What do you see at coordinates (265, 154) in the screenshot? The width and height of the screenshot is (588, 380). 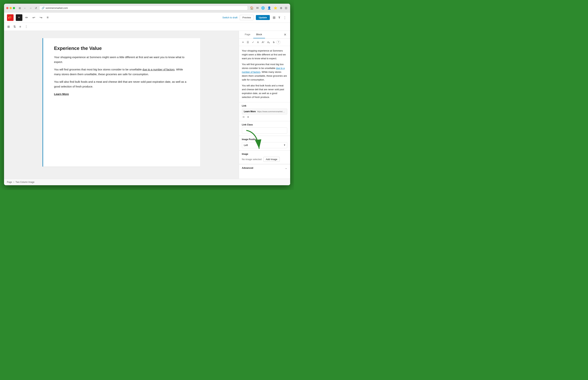 I see `image-label: Image` at bounding box center [265, 154].